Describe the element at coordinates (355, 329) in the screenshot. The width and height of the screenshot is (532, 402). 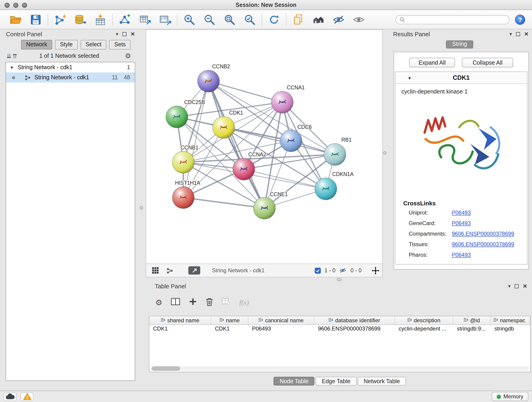
I see `table-cell: 9606.ENSP00000378699` at that location.